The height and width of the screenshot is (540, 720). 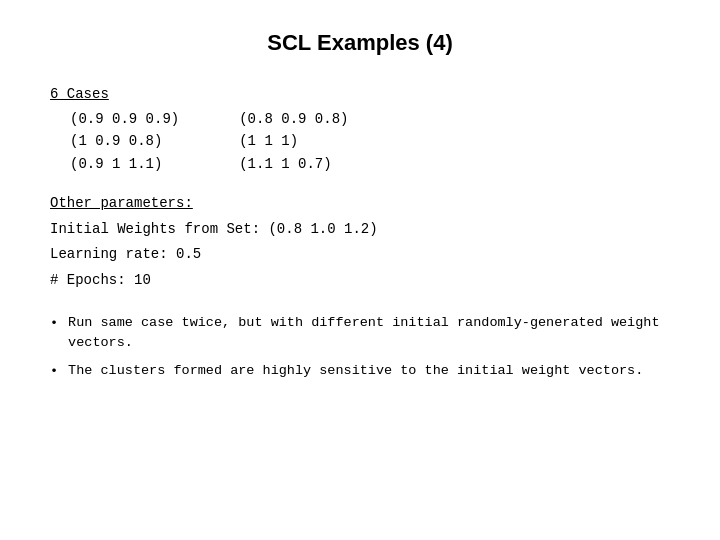 What do you see at coordinates (360, 334) in the screenshot?
I see `bullet-item-0: • Run same case twice, but with differen…` at bounding box center [360, 334].